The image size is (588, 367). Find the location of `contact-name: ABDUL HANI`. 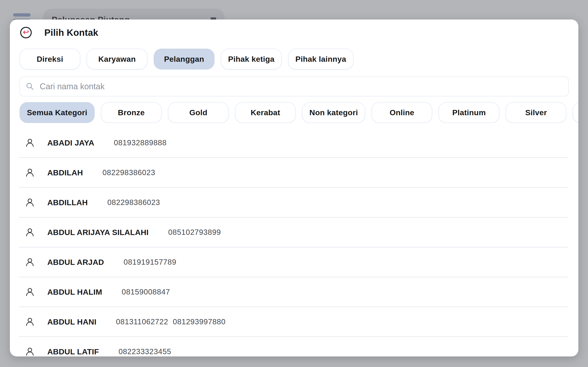

contact-name: ABDUL HANI is located at coordinates (72, 322).